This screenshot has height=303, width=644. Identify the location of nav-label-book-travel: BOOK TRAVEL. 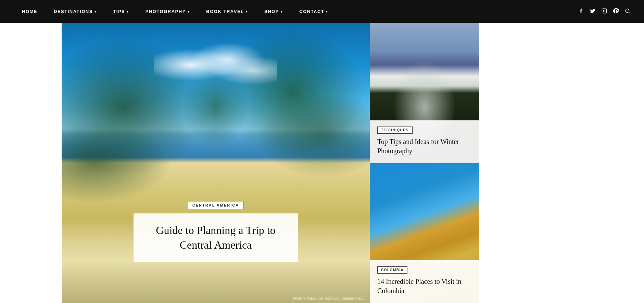
(225, 12).